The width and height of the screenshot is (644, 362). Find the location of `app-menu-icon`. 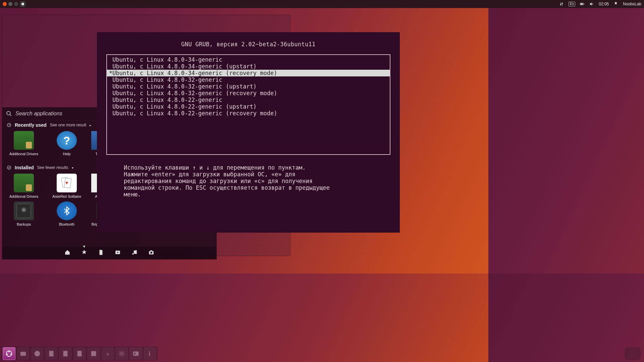

app-menu-icon is located at coordinates (23, 4).